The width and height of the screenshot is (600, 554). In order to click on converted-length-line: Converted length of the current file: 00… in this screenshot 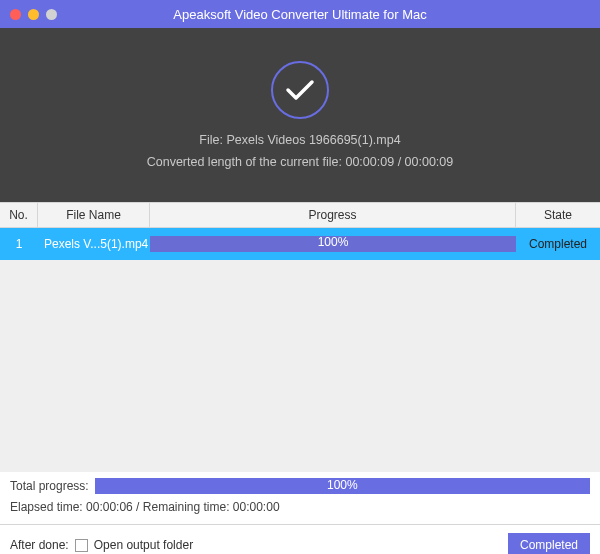, I will do `click(300, 162)`.